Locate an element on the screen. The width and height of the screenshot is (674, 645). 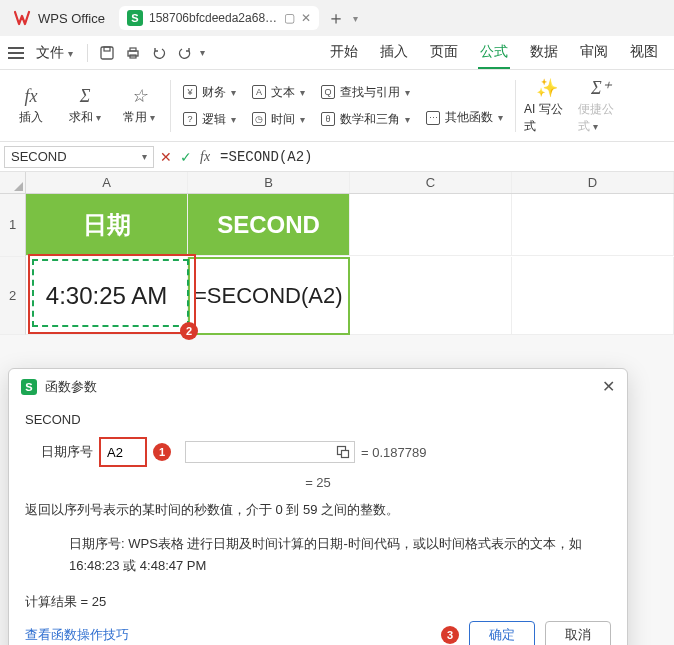
result-line: 计算结果 = 25 is located at coordinates (318, 602).